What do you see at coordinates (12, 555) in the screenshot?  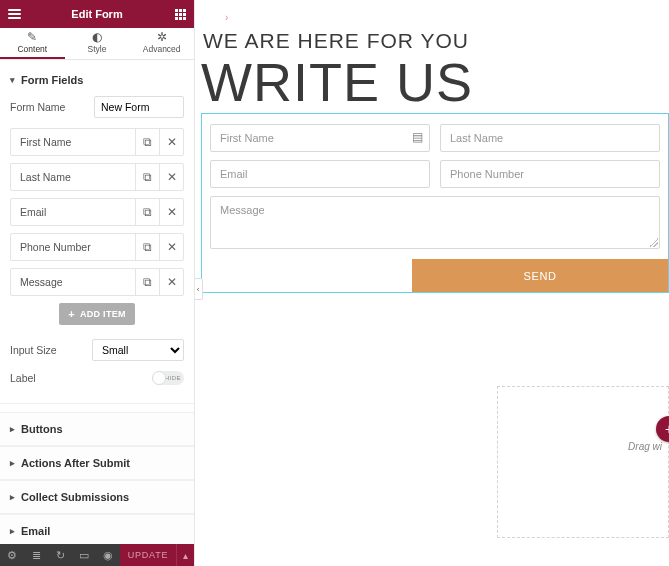 I see `settings-icon: ⚙` at bounding box center [12, 555].